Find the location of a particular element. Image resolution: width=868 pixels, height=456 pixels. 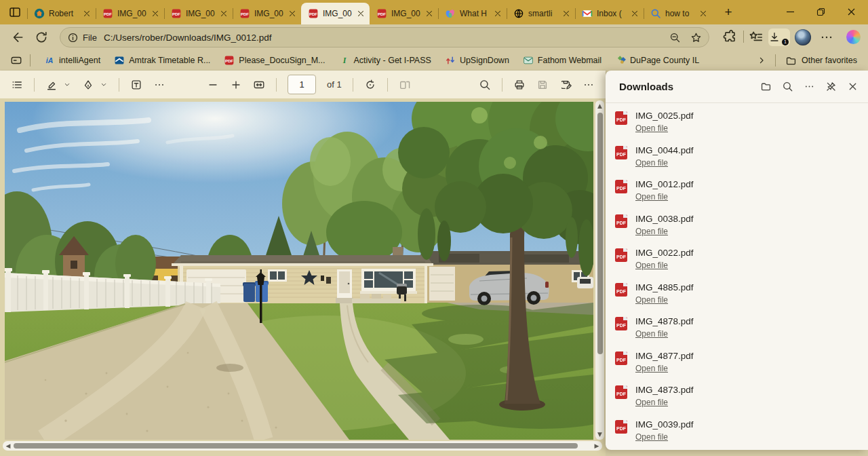

pdf-file-icon: PDF is located at coordinates (621, 427).